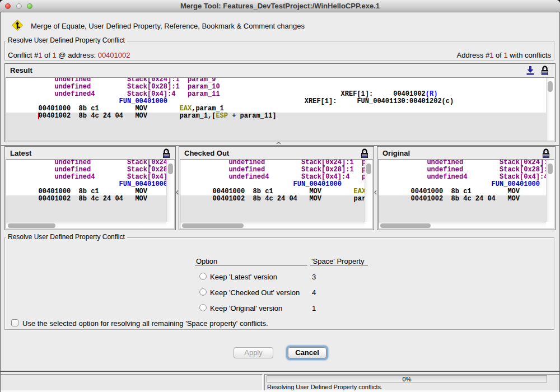 This screenshot has width=560, height=392. Describe the element at coordinates (39, 116) in the screenshot. I see `result-cursor` at that location.